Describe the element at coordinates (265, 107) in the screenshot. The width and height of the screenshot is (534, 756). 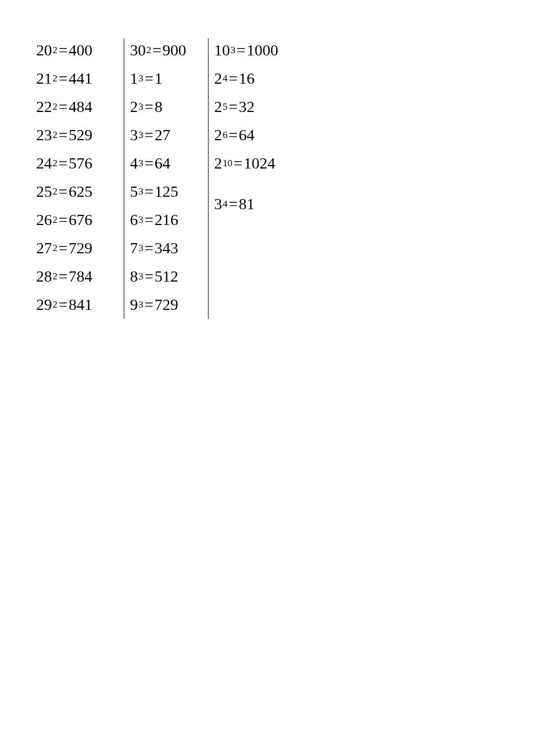
I see `power-expression: 25=32` at that location.